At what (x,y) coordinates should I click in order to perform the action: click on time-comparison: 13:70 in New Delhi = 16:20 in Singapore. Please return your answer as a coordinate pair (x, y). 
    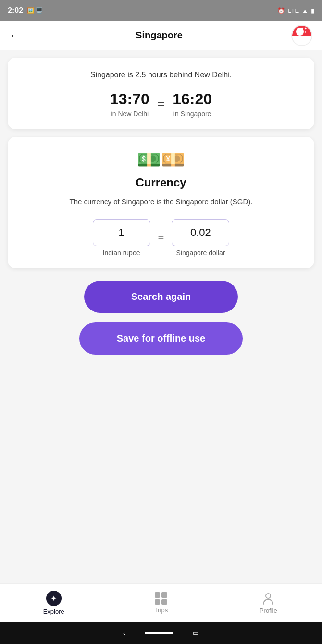
    Looking at the image, I should click on (161, 104).